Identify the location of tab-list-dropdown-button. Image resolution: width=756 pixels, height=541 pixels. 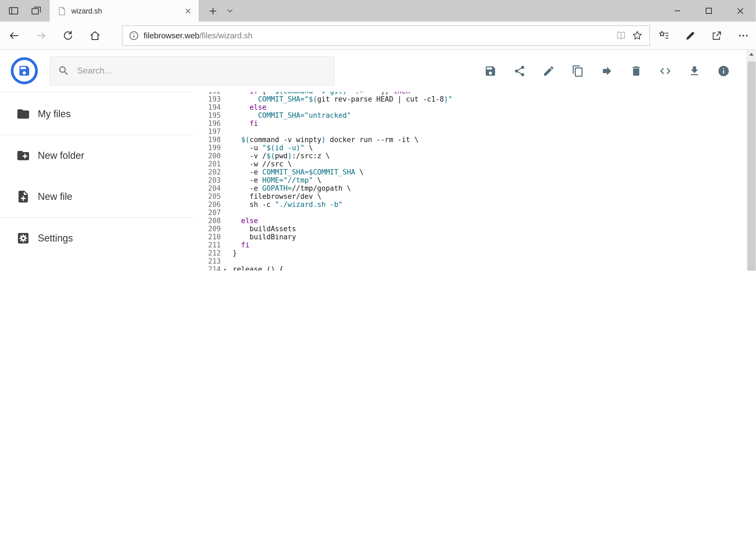
(230, 11).